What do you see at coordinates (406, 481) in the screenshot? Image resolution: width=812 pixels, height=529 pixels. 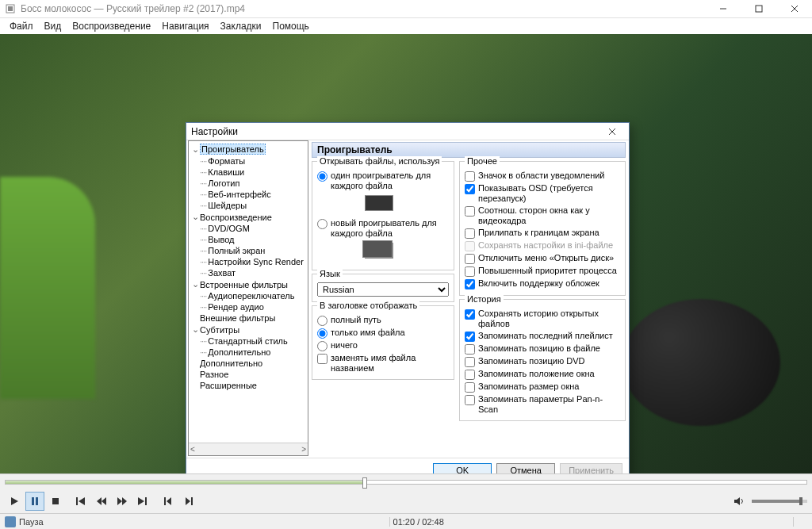 I see `seek-bar` at bounding box center [406, 481].